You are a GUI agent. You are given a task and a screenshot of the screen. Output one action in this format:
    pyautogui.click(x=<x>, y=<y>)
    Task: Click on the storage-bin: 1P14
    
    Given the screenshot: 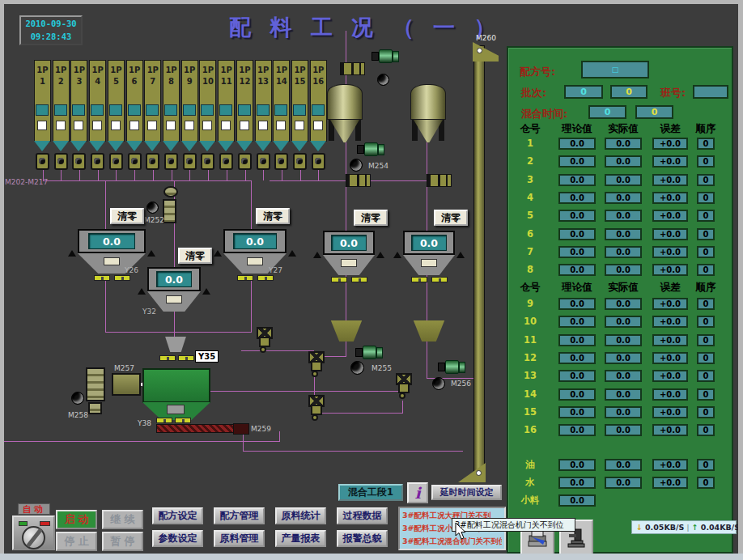 What is the action you would take?
    pyautogui.click(x=282, y=100)
    